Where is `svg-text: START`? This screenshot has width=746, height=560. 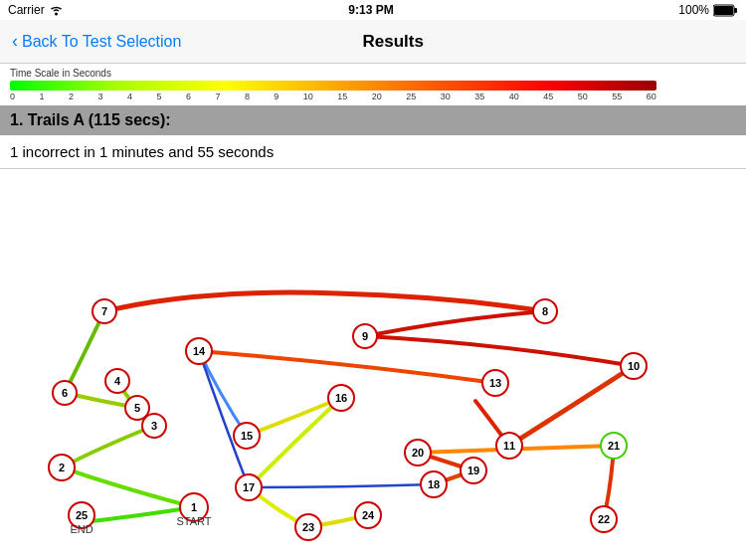
svg-text: START is located at coordinates (193, 521).